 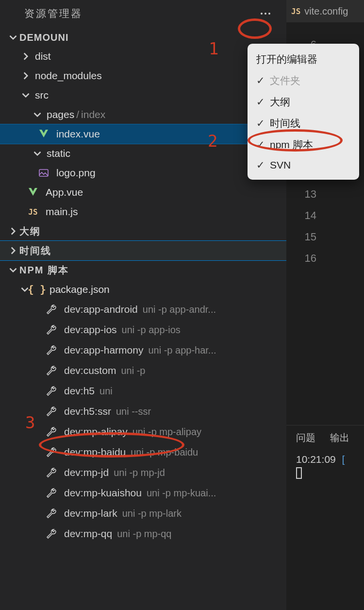 What do you see at coordinates (306, 438) in the screenshot?
I see `tab-problems: 问题` at bounding box center [306, 438].